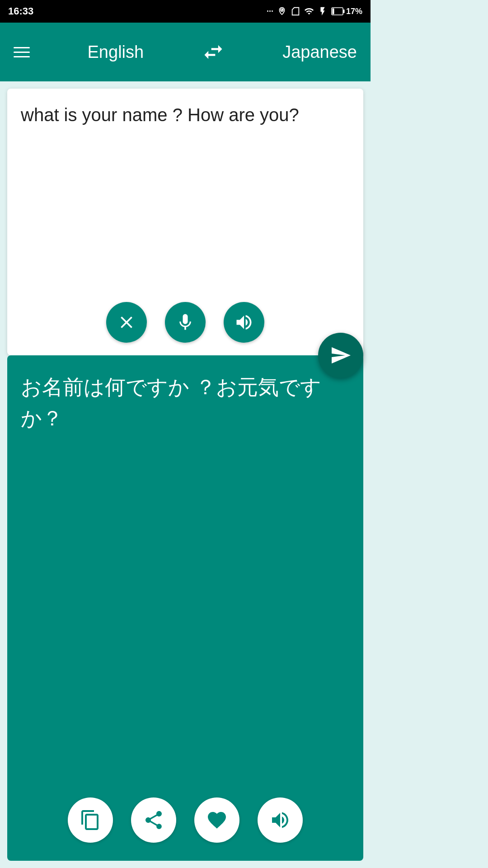 The image size is (488, 868). I want to click on close-icon, so click(127, 322).